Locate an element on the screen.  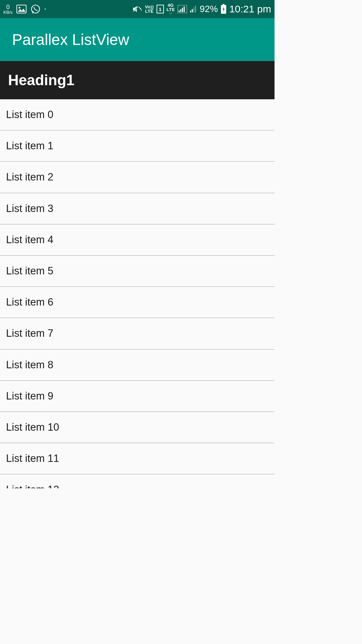
status-left: 0 KB/s is located at coordinates (25, 9).